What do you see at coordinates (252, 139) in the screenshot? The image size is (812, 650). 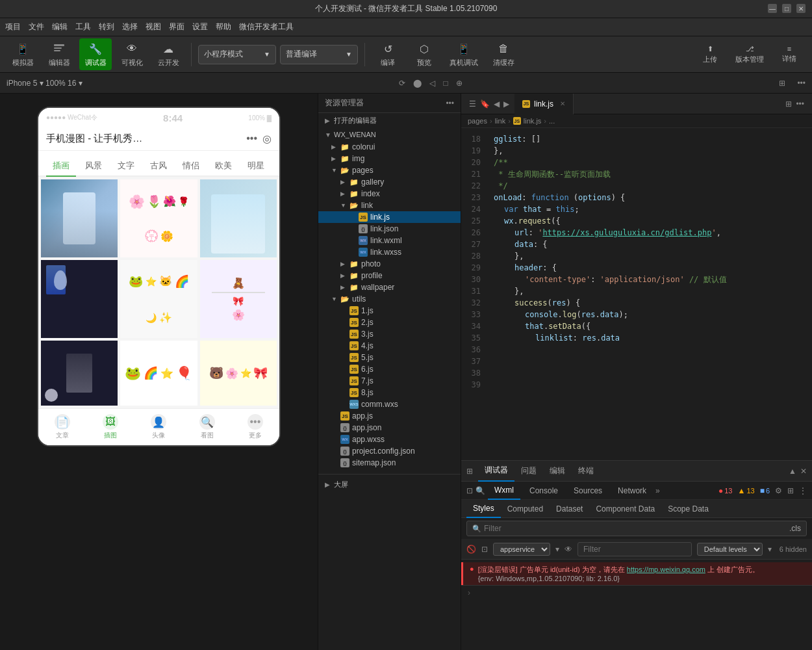 I see `phone-menu-icon: •••` at bounding box center [252, 139].